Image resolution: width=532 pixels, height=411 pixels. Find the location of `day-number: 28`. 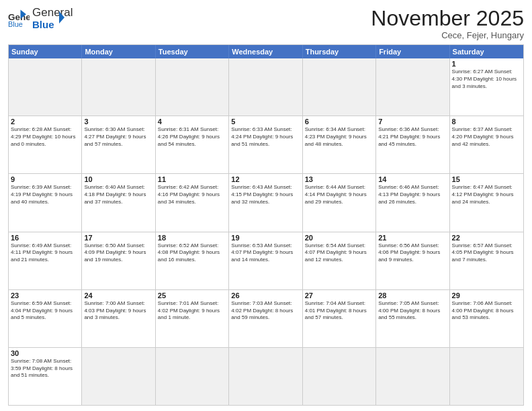

day-number: 28 is located at coordinates (412, 295).